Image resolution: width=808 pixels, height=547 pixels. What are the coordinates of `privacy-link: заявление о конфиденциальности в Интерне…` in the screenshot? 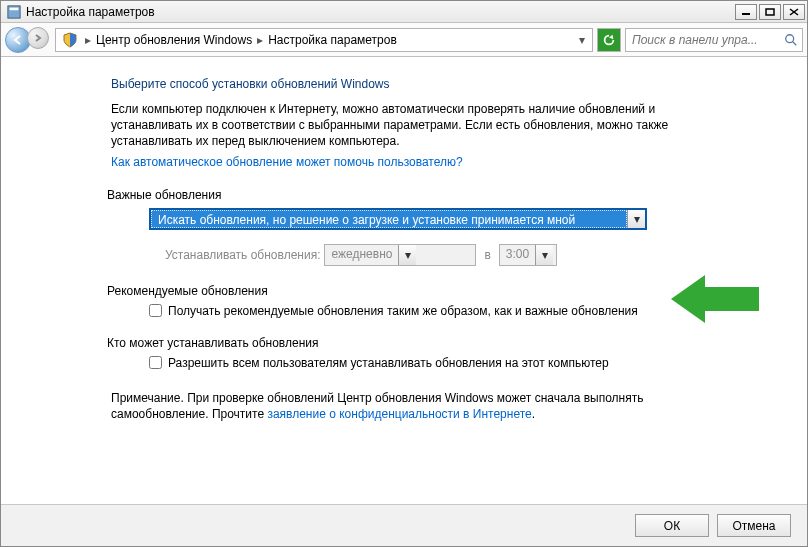 It's located at (399, 414).